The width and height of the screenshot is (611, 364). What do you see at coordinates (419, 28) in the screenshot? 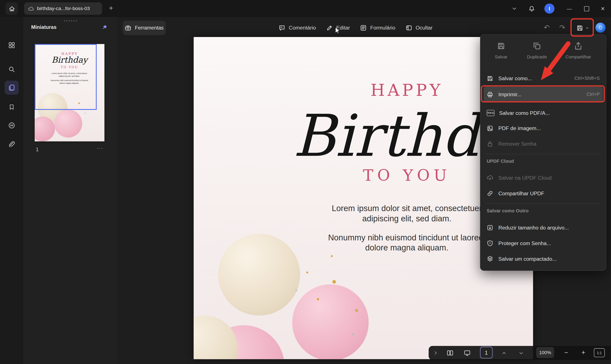
I see `tab-hide: Ocultar` at bounding box center [419, 28].